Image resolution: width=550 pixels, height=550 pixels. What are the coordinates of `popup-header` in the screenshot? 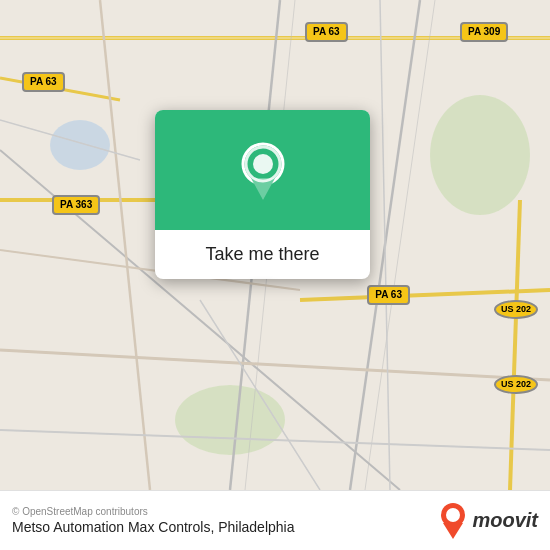 It's located at (262, 170).